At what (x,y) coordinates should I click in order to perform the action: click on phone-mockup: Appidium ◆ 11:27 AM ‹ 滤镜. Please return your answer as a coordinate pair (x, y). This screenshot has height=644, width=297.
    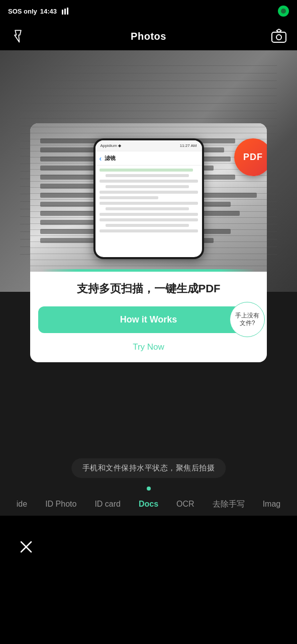
    Looking at the image, I should click on (149, 199).